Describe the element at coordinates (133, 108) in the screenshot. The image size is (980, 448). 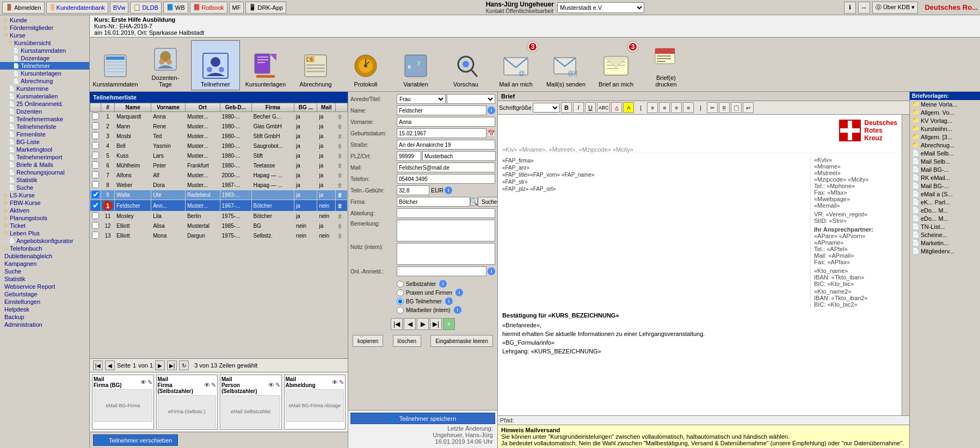
I see `col-name: Name` at that location.